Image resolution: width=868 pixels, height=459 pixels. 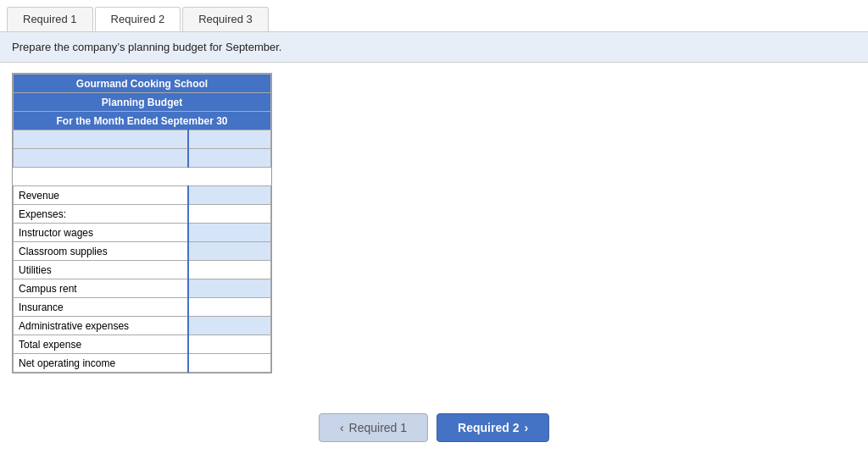 I want to click on row-label: Expenses:, so click(x=101, y=214).